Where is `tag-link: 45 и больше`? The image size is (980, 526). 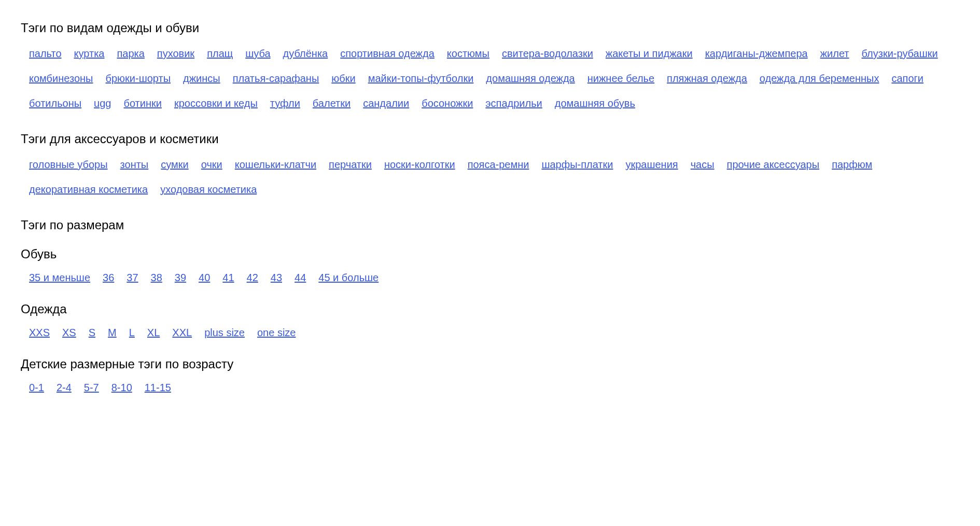 tag-link: 45 и больше is located at coordinates (348, 278).